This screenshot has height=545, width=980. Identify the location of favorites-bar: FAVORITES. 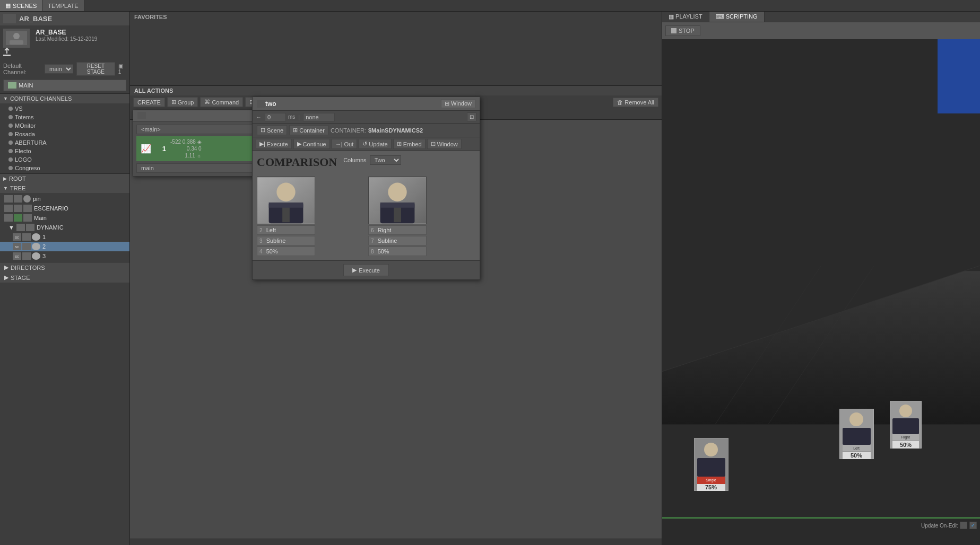
(396, 49).